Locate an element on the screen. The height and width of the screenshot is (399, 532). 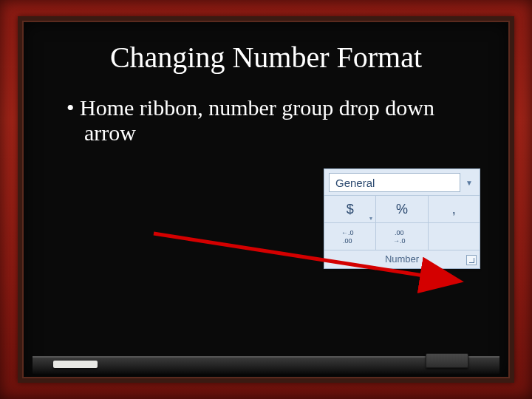
group-label: Number is located at coordinates (402, 259).